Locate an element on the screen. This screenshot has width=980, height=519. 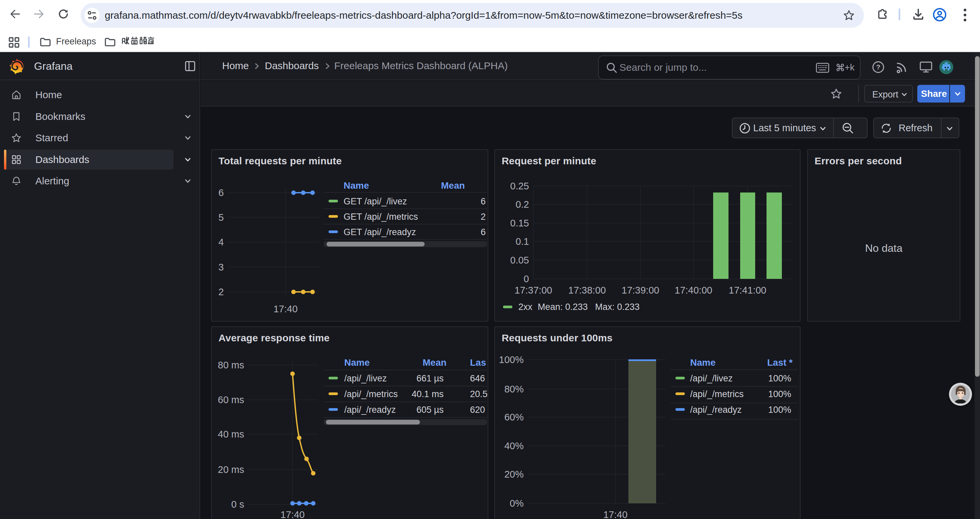
svg-text: 17:39:00 is located at coordinates (641, 290).